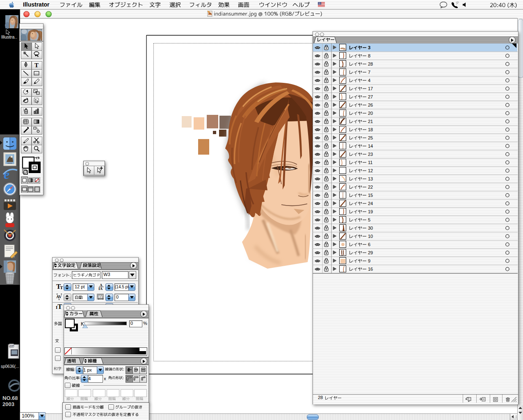 This screenshot has width=523, height=420. What do you see at coordinates (101, 289) in the screenshot?
I see `svg-text: IA` at bounding box center [101, 289].